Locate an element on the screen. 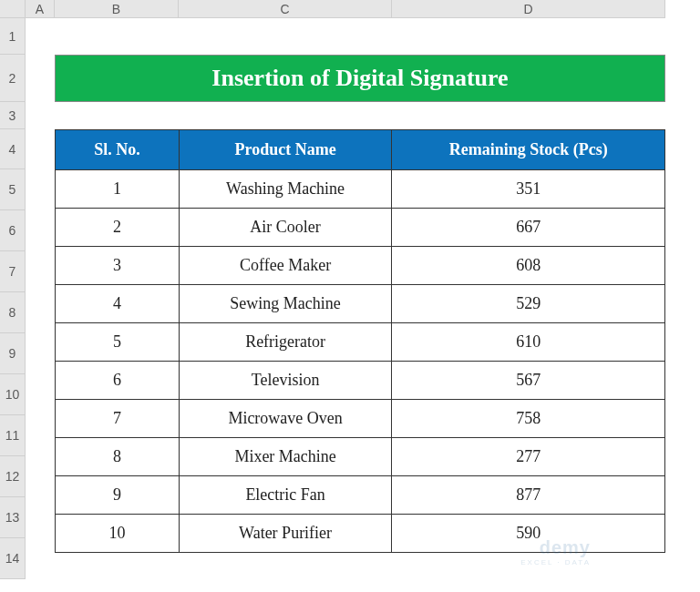 This screenshot has width=700, height=592. col-headers: A B C D is located at coordinates (345, 9).